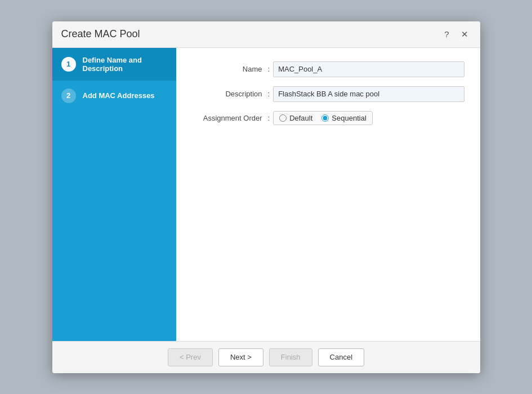 This screenshot has width=532, height=394. I want to click on radio-sequential-input, so click(325, 118).